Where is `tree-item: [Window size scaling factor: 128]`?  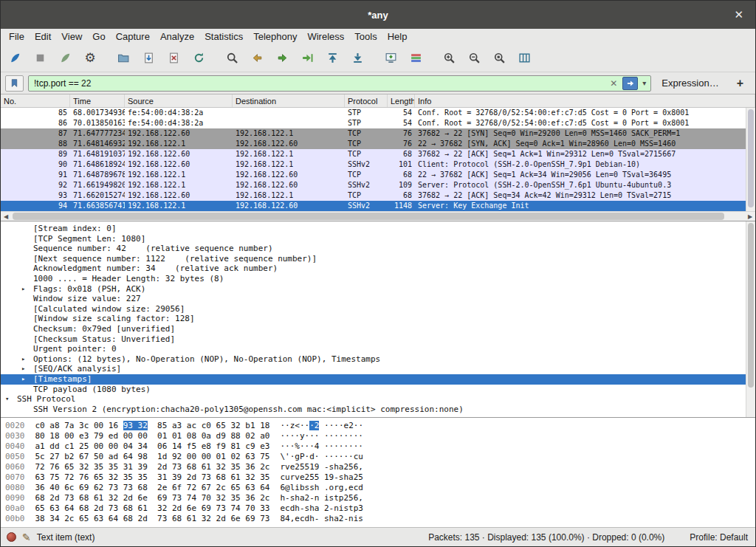
tree-item: [Window size scaling factor: 128] is located at coordinates (378, 319).